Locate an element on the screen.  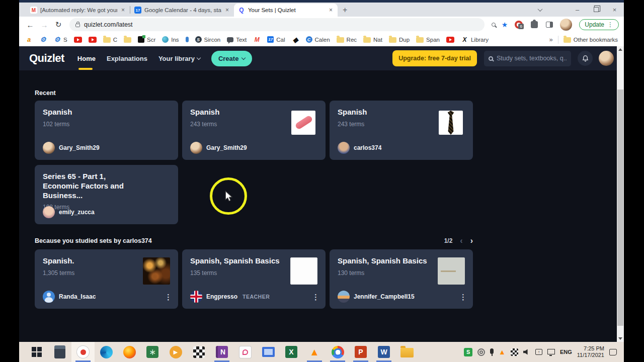
close-window-button-icon: × is located at coordinates (615, 10).